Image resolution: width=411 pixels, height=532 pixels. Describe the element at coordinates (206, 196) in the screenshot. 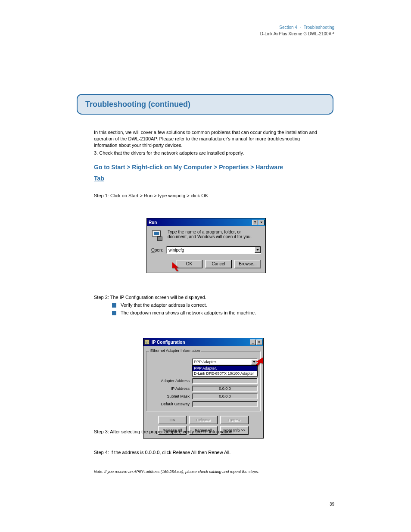

I see `step-1-text: Step 1: Click on Start > Run > type wini…` at that location.